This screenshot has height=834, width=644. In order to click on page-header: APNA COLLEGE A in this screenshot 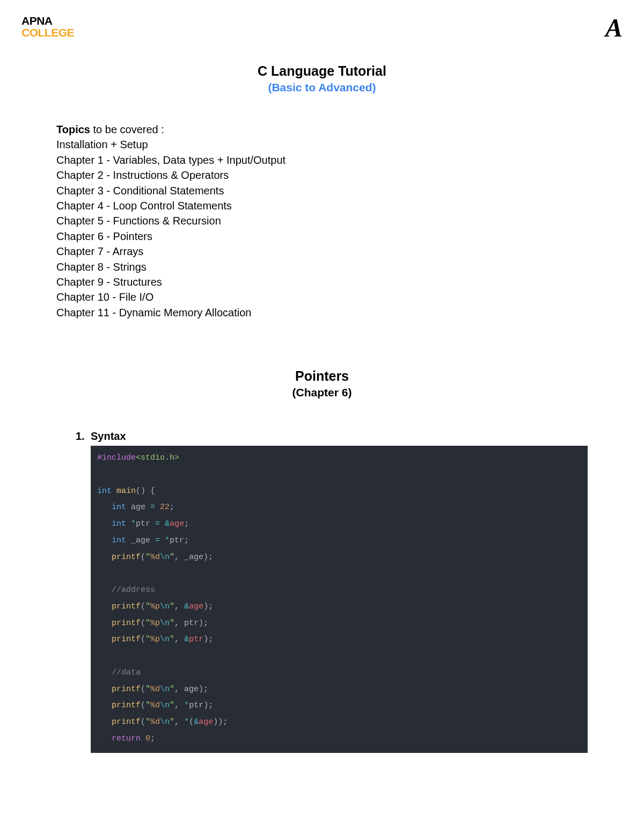, I will do `click(322, 28)`.